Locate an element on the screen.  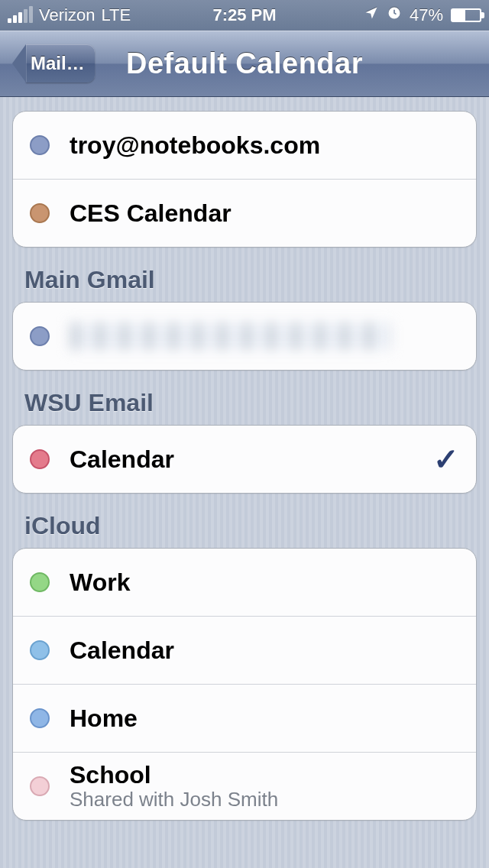
network-label: LTE is located at coordinates (116, 15).